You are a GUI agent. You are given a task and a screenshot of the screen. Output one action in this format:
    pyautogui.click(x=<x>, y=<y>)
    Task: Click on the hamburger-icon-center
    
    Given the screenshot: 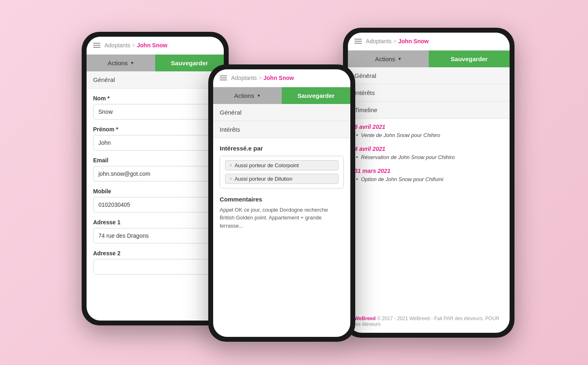 What is the action you would take?
    pyautogui.click(x=223, y=78)
    